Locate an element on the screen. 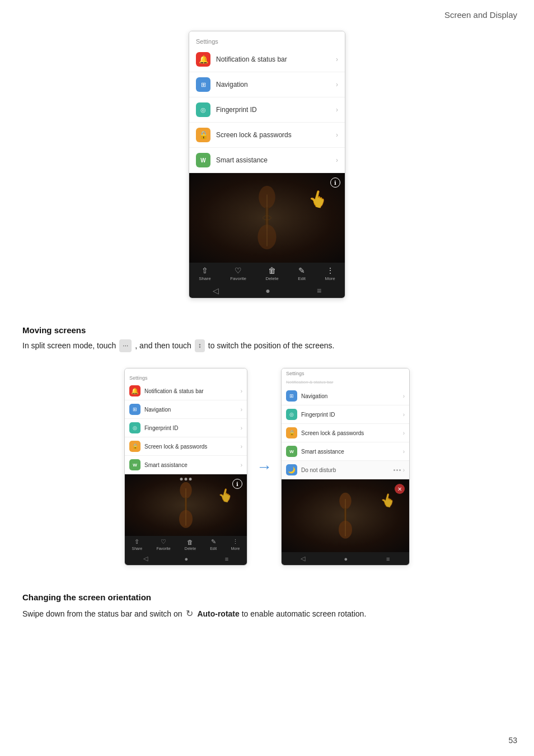  close-button-right: ✕ is located at coordinates (400, 489).